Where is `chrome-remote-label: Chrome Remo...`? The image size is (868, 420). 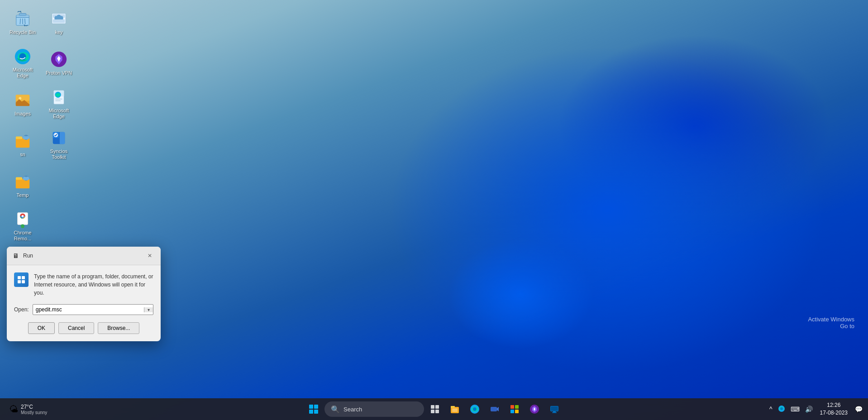 chrome-remote-label: Chrome Remo... is located at coordinates (23, 236).